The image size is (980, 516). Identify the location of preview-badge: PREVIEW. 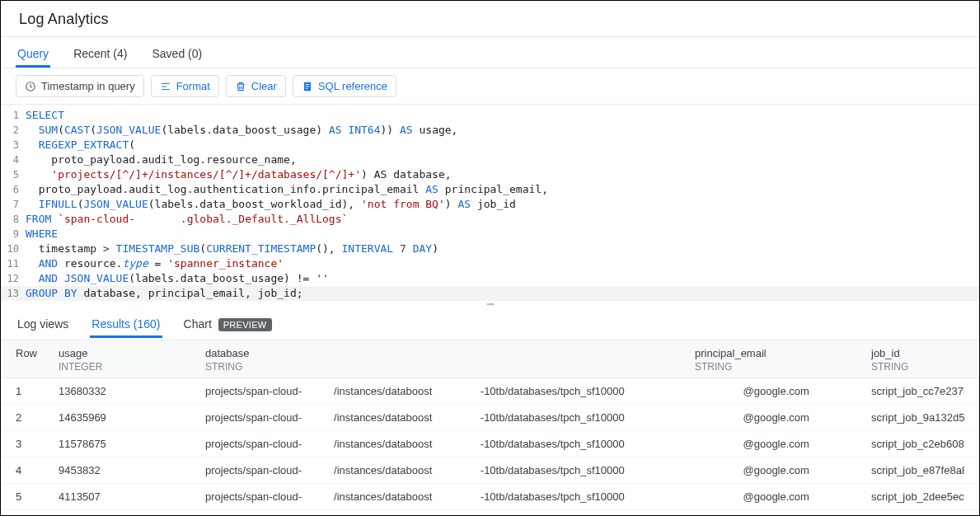
(246, 325).